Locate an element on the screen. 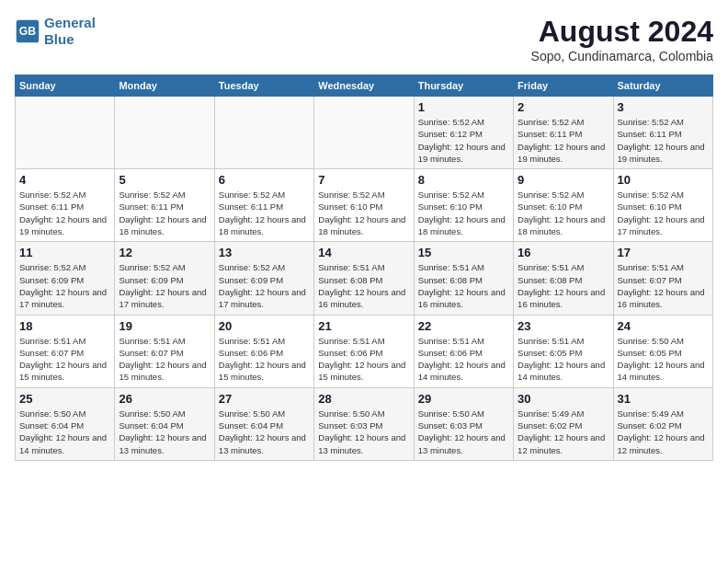 This screenshot has height=563, width=728. day-number: 1 is located at coordinates (463, 107).